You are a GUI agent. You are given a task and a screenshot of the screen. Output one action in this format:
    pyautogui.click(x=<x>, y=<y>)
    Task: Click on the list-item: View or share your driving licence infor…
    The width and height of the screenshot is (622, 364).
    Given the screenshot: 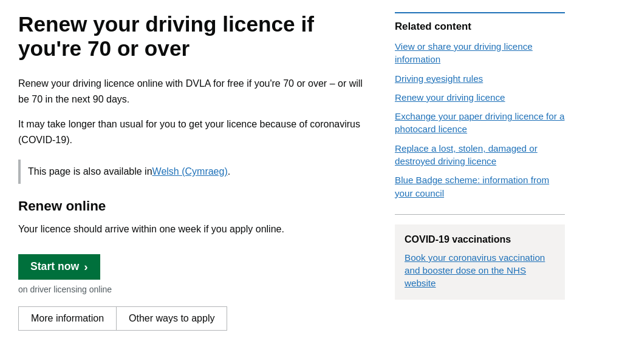 What is the action you would take?
    pyautogui.click(x=480, y=53)
    